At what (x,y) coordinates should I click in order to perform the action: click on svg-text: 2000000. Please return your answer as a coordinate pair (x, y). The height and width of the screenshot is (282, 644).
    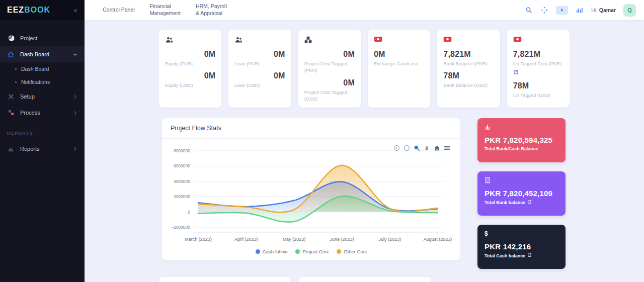
    Looking at the image, I should click on (182, 197).